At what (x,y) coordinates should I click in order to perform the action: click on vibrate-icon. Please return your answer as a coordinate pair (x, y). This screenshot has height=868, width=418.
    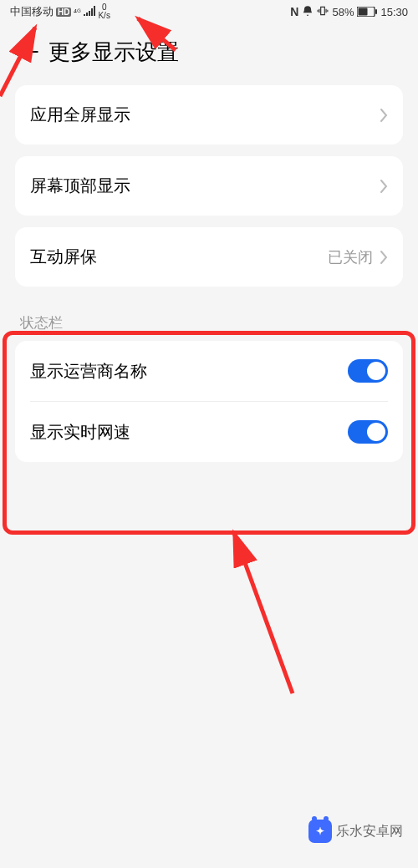
    Looking at the image, I should click on (323, 12).